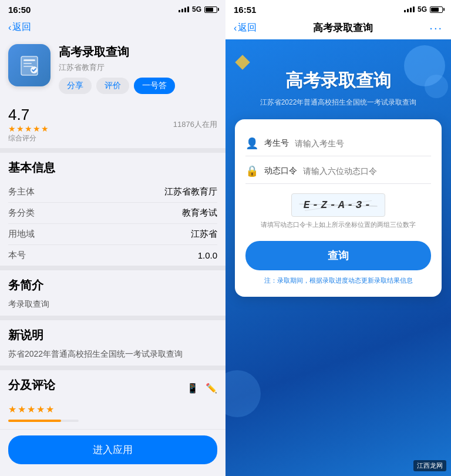 This screenshot has height=476, width=451. Describe the element at coordinates (138, 86) in the screenshot. I see `app-actions: 分享 评价 一号答` at that location.